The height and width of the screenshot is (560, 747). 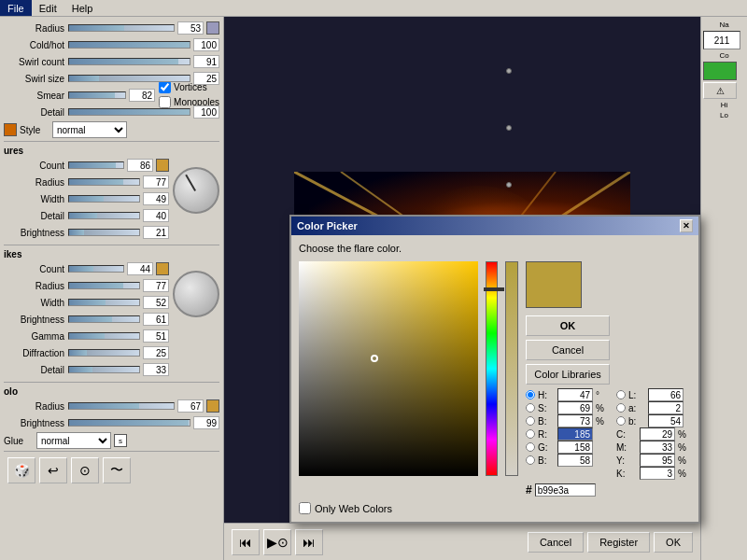 I want to click on radio-s, so click(x=530, y=408).